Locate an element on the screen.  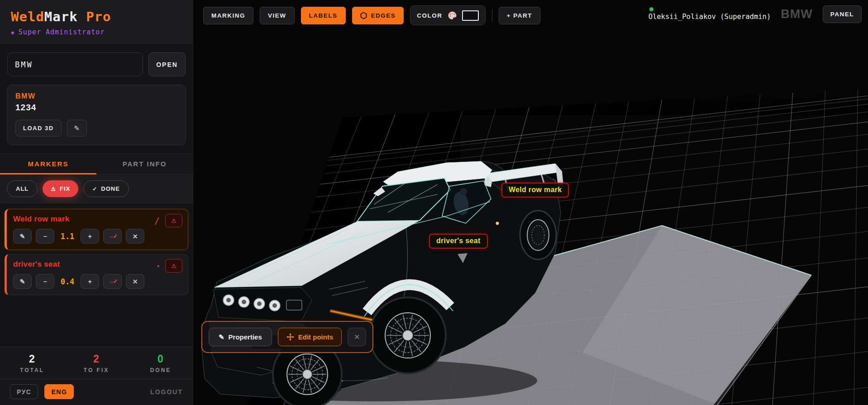
stat-done-value: 0 is located at coordinates (161, 359).